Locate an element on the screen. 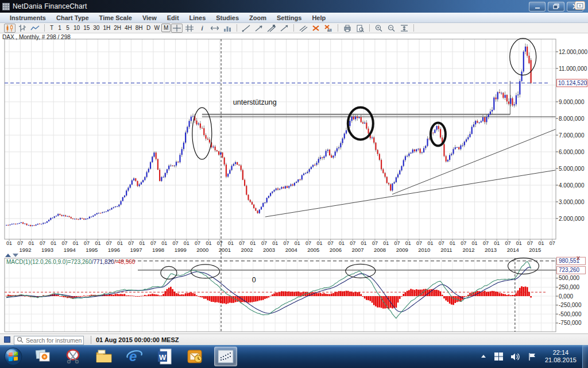 Image resolution: width=588 pixels, height=368 pixels. network-icon is located at coordinates (498, 356).